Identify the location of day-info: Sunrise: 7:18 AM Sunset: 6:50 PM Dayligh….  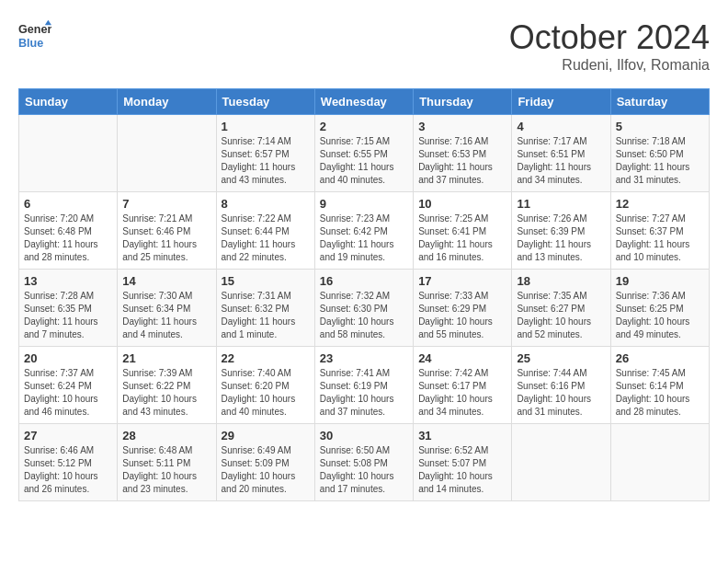
(660, 161).